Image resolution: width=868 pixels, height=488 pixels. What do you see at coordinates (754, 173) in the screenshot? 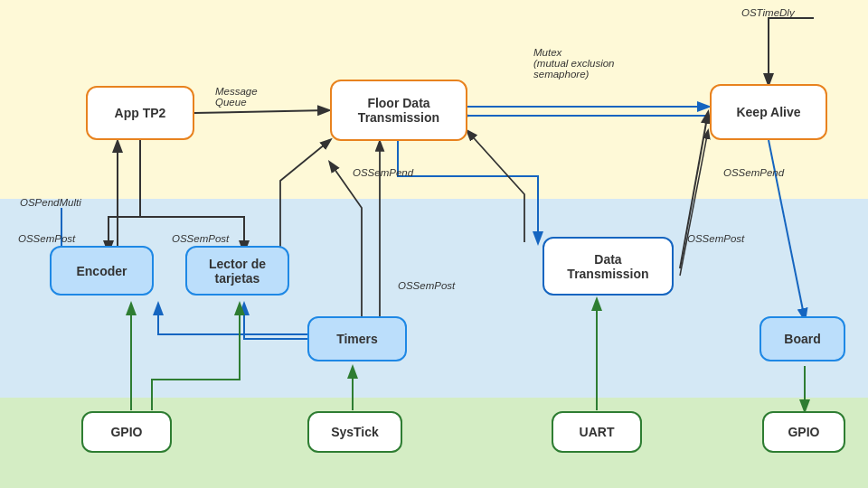
I see `label-ossempend2: OSSemPend` at bounding box center [754, 173].